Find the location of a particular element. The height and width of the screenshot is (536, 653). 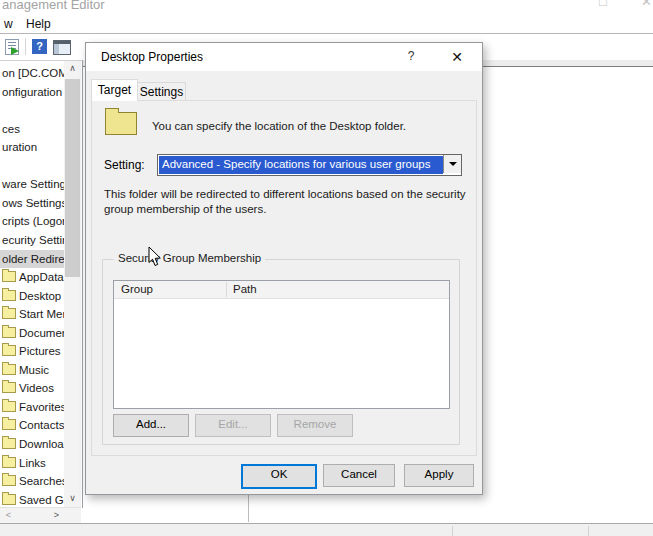

column-header-path: Path is located at coordinates (242, 290).